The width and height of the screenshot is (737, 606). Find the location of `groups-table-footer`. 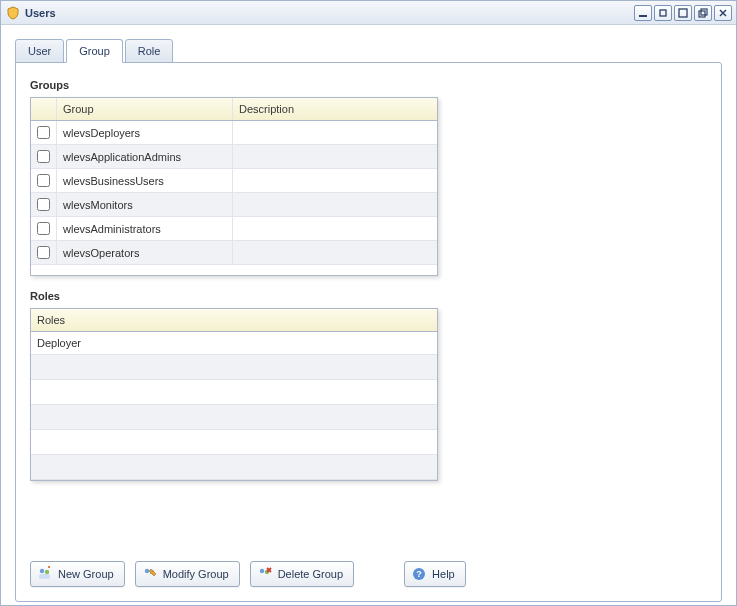

groups-table-footer is located at coordinates (234, 270).